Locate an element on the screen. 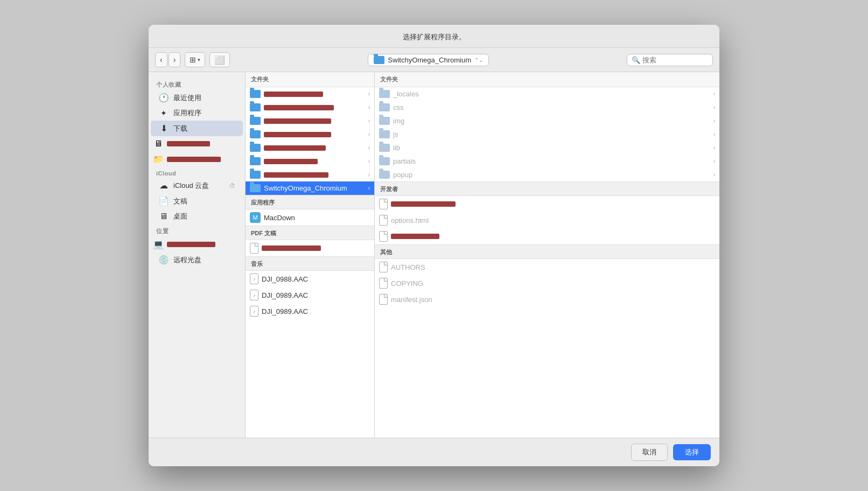 This screenshot has width=868, height=491. css-folder-icon is located at coordinates (384, 108).